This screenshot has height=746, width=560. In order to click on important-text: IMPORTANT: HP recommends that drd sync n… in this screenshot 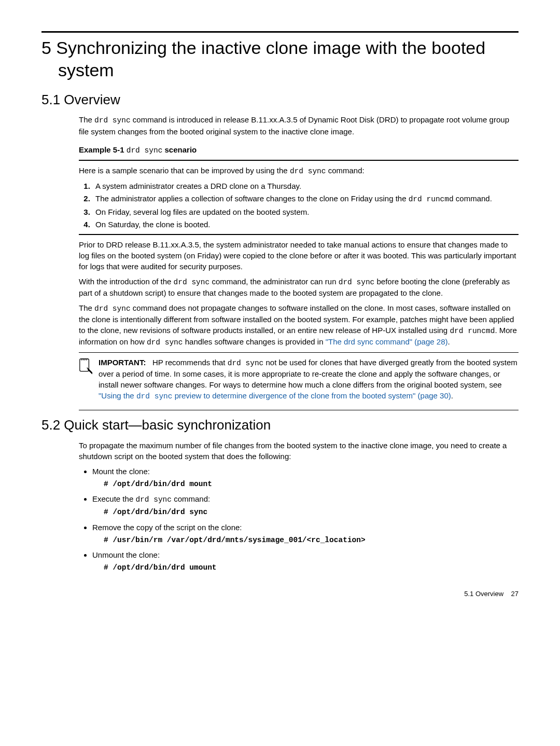, I will do `click(309, 382)`.